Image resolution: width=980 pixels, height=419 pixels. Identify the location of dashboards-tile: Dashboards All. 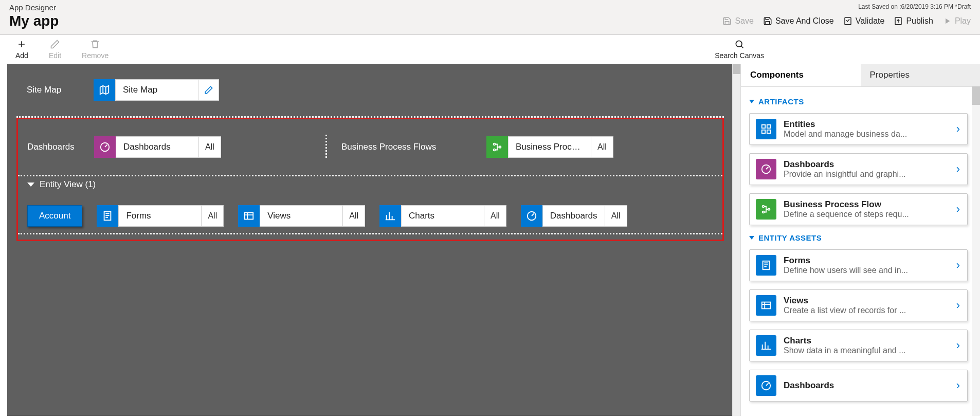
(169, 147).